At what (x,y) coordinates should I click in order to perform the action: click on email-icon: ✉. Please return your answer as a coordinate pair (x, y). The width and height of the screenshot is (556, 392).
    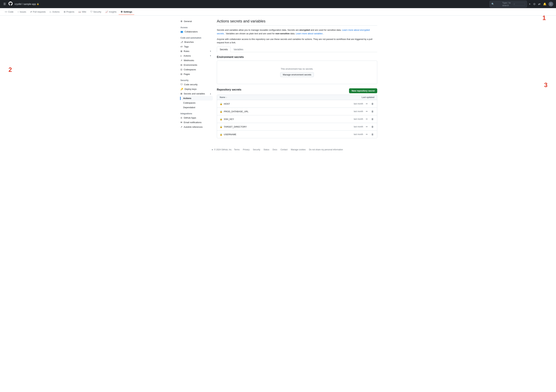
    Looking at the image, I should click on (181, 122).